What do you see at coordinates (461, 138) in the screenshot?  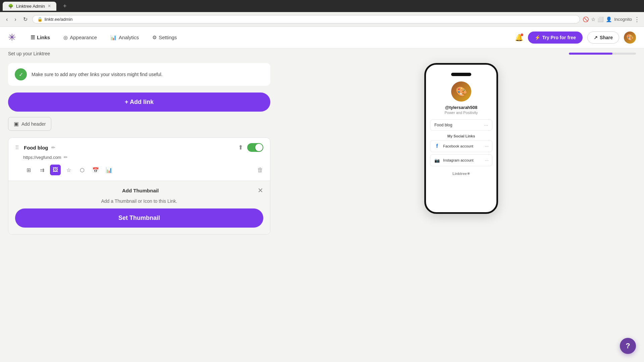 I see `phone-mockup: 🎨 @tylersarah508 Power and Positivity Fo…` at bounding box center [461, 138].